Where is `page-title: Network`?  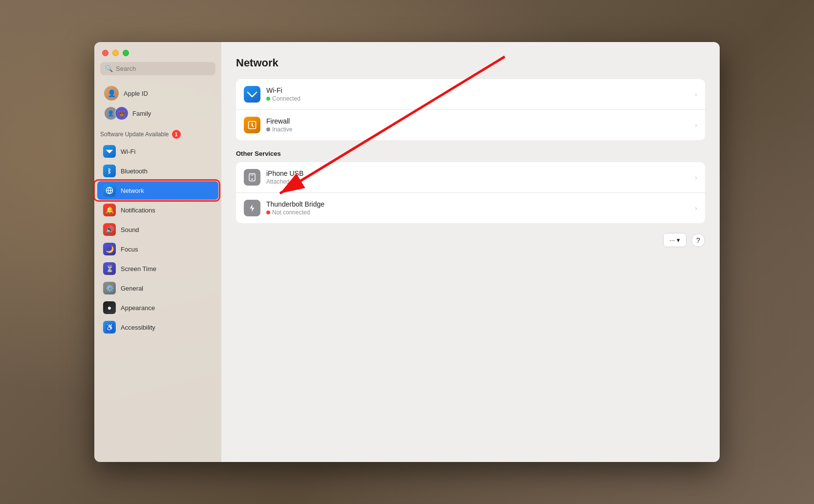
page-title: Network is located at coordinates (471, 63).